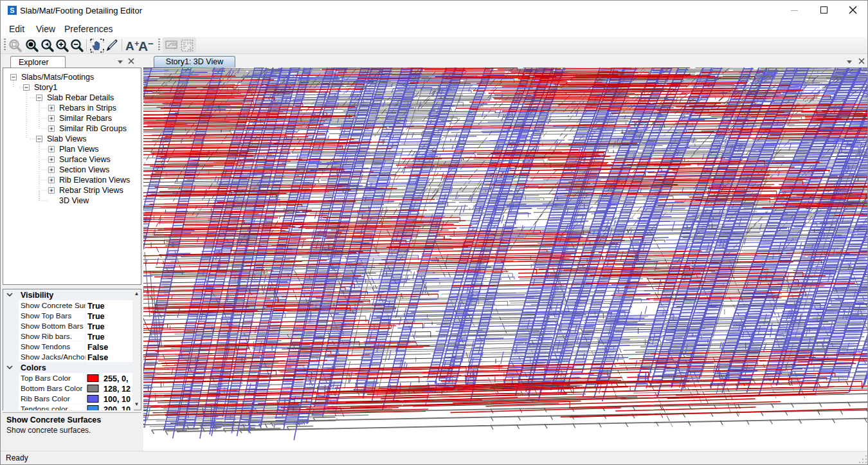 The width and height of the screenshot is (868, 465). I want to click on svg-text: Slabs/Mats/Footings, so click(58, 77).